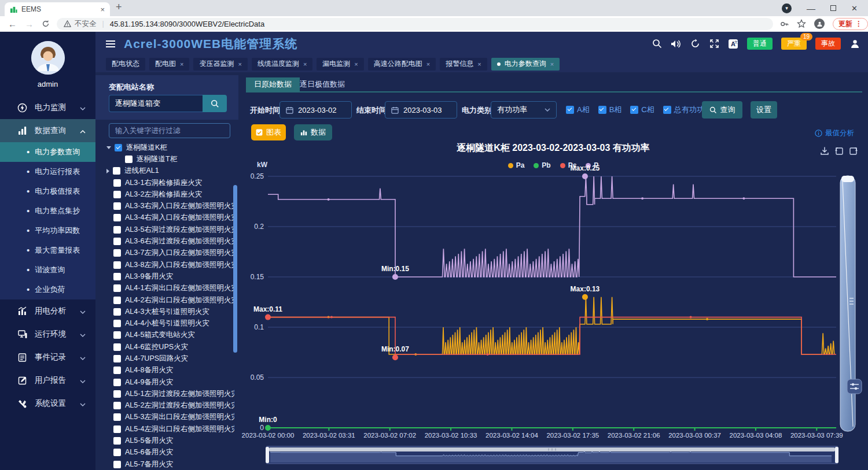 The width and height of the screenshot is (868, 470). Describe the element at coordinates (165, 335) in the screenshot. I see `tree-node: AL4-5箱式变电站火灾` at that location.